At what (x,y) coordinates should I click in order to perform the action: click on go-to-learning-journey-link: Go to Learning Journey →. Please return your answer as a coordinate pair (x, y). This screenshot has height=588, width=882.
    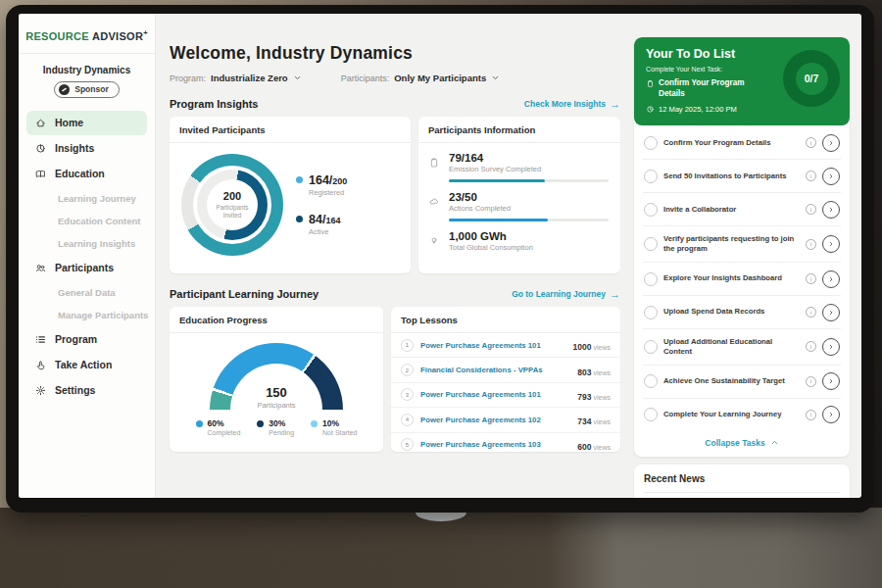
    Looking at the image, I should click on (566, 294).